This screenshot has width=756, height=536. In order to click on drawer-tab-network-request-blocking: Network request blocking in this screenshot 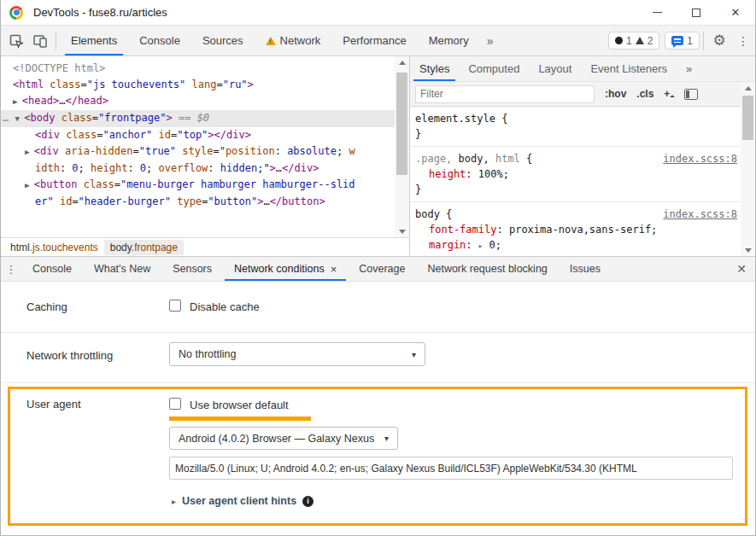, I will do `click(487, 269)`.